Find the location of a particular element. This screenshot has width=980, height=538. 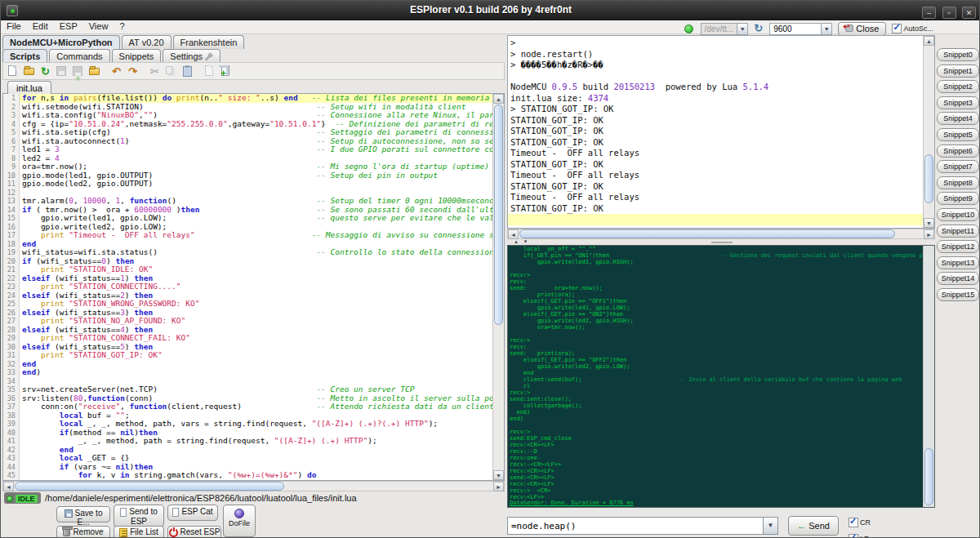

editor-line: 14if ( tmr.now() > ora + 60000000 )then … is located at coordinates (248, 211).